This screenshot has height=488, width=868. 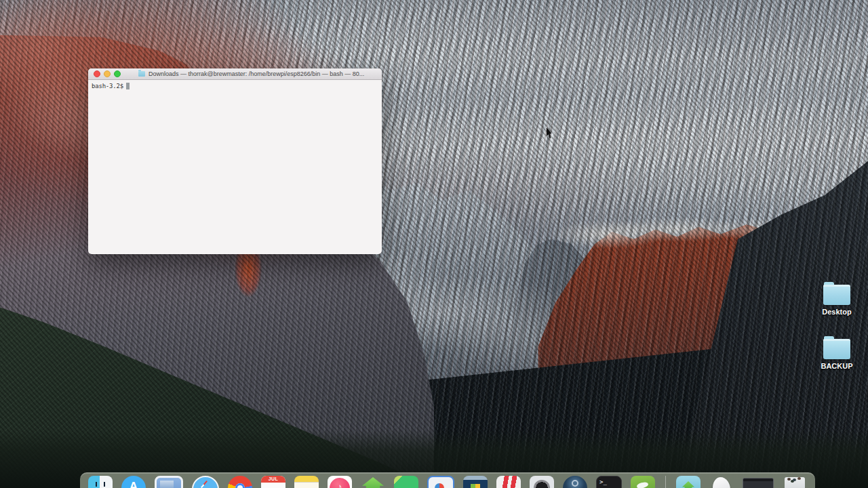 I want to click on dock-icon-safari, so click(x=205, y=482).